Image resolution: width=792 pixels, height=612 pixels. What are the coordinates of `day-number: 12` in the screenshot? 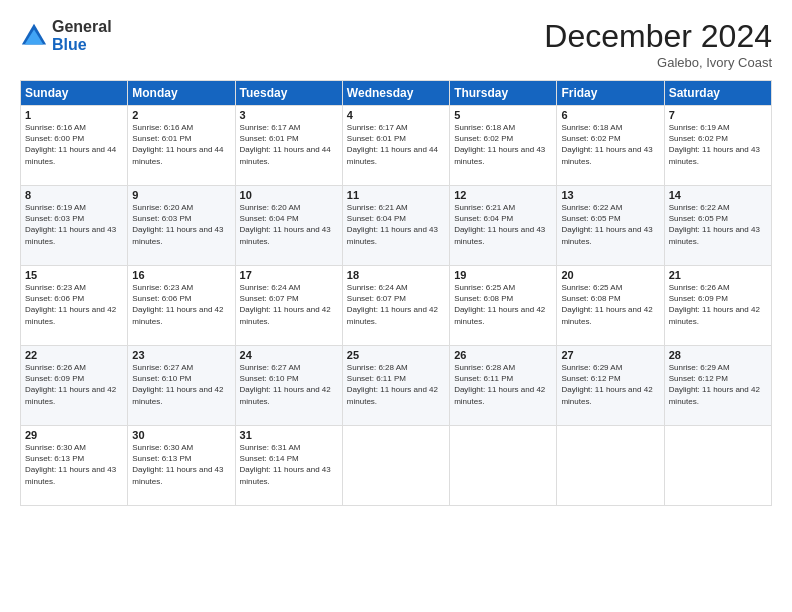 It's located at (503, 195).